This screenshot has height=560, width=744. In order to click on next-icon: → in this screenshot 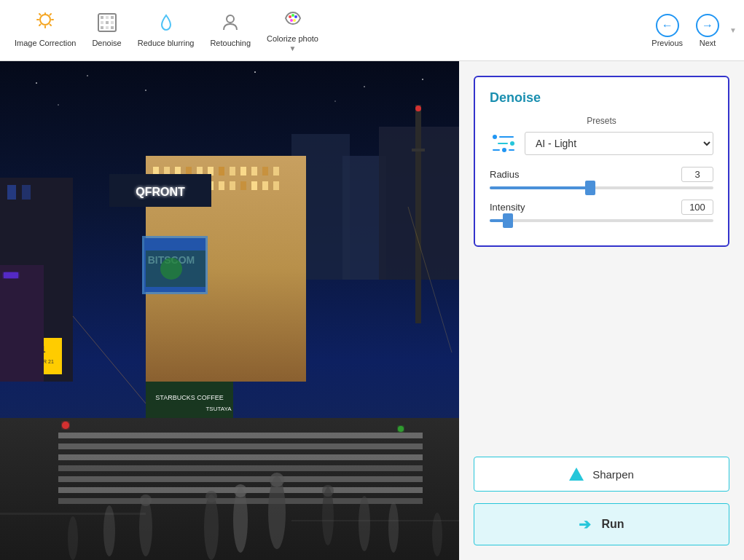, I will do `click(708, 25)`.